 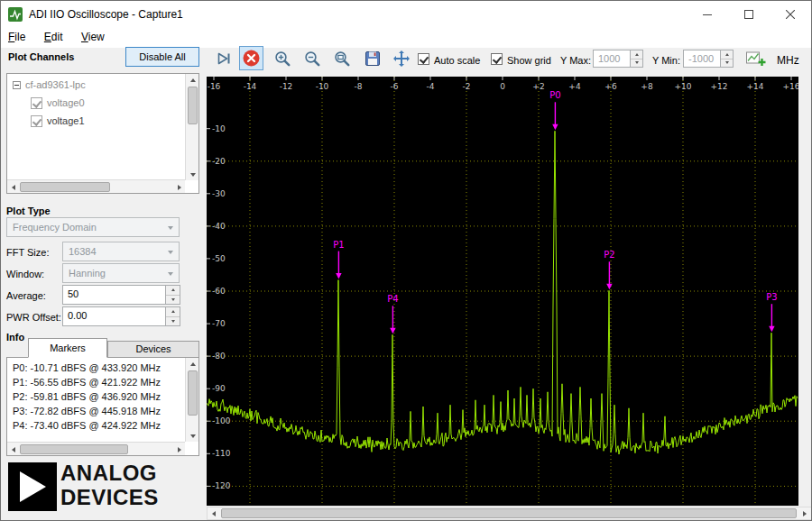 I want to click on maximize-button, so click(x=749, y=14).